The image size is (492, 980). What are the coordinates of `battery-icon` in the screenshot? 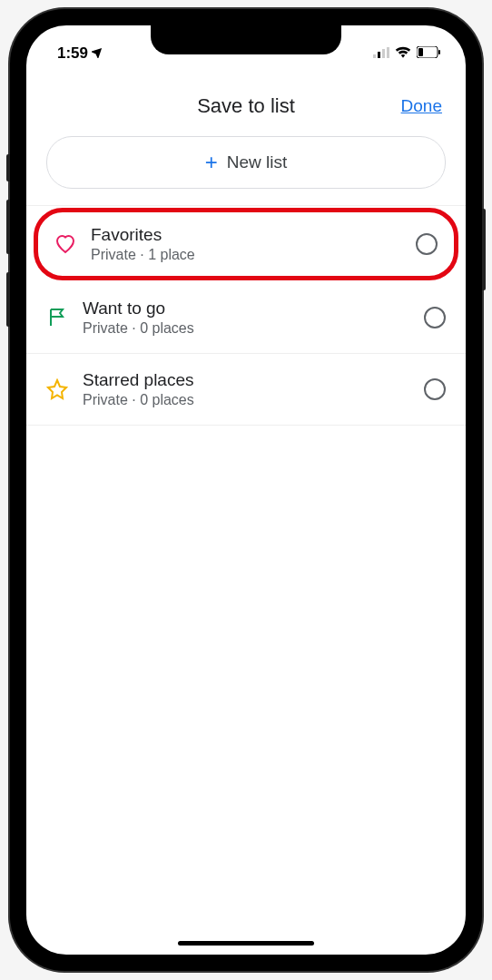 It's located at (428, 54).